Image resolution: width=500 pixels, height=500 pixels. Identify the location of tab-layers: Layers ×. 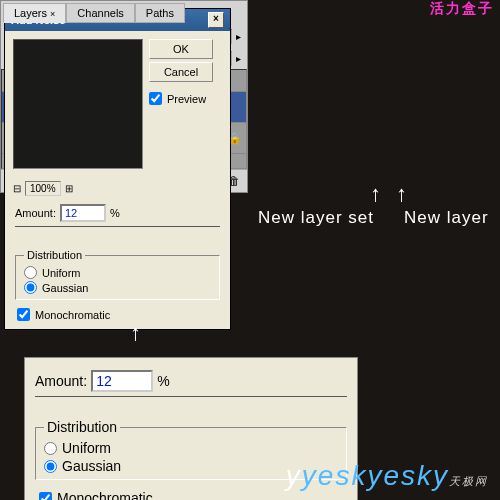
(34, 13).